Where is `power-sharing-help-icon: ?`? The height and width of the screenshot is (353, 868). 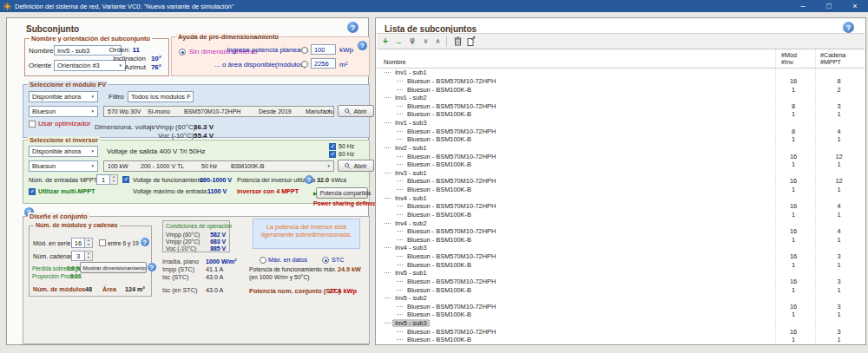 power-sharing-help-icon: ? is located at coordinates (309, 180).